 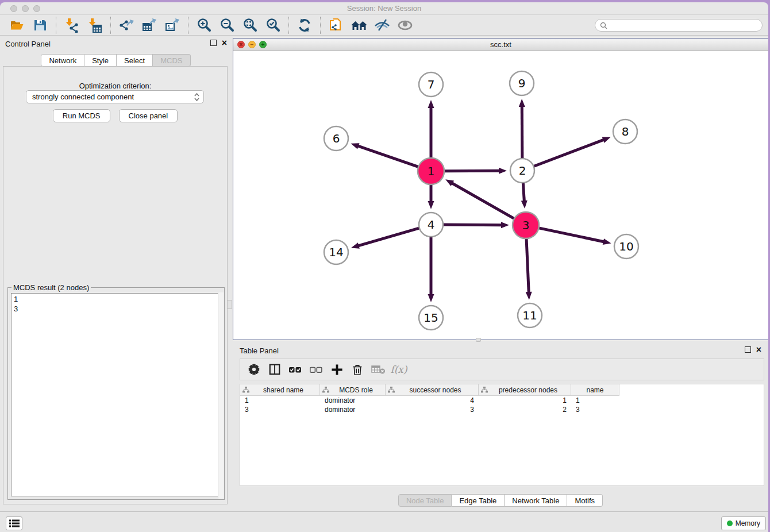 What do you see at coordinates (63, 60) in the screenshot?
I see `tab-network: Network` at bounding box center [63, 60].